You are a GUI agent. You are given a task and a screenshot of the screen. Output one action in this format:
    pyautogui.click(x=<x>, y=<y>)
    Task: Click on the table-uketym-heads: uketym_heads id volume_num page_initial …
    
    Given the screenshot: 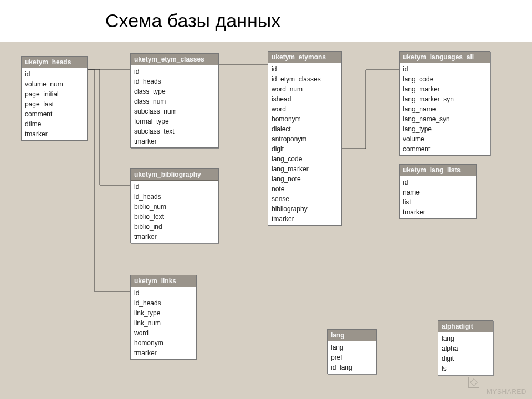 What is the action you would take?
    pyautogui.click(x=54, y=99)
    